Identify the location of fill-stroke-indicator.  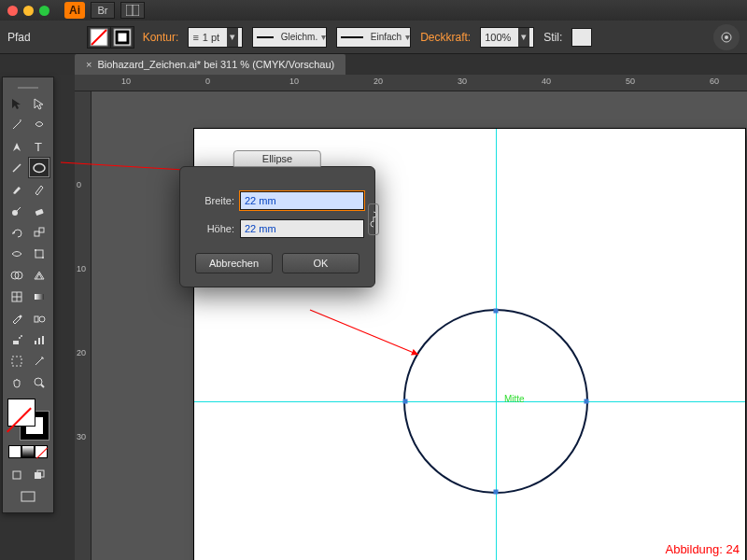
(28, 419).